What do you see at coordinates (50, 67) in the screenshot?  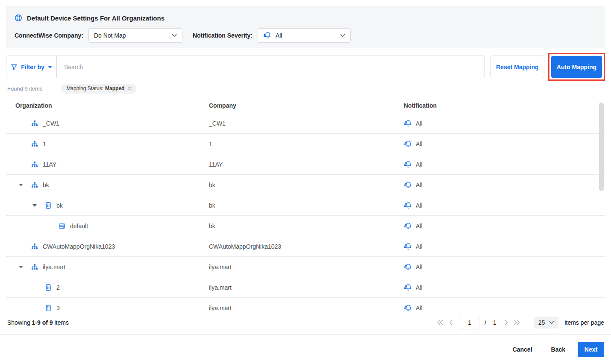 I see `caret-down-icon` at bounding box center [50, 67].